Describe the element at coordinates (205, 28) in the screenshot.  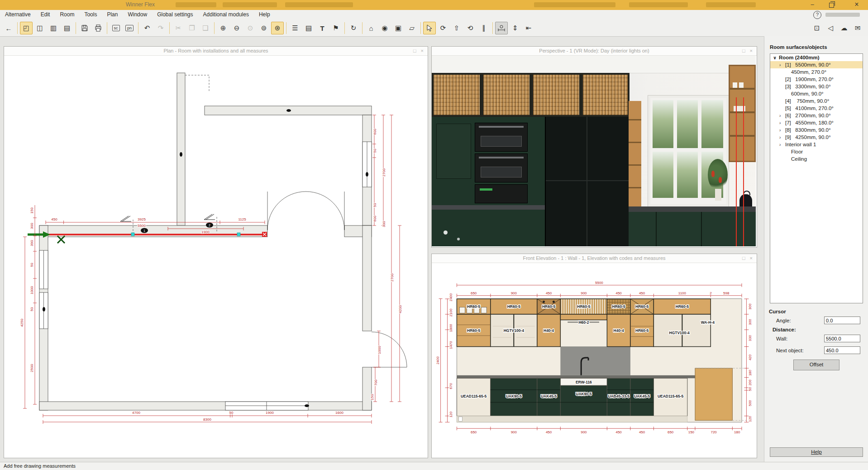
I see `paste-icon: ❑` at that location.